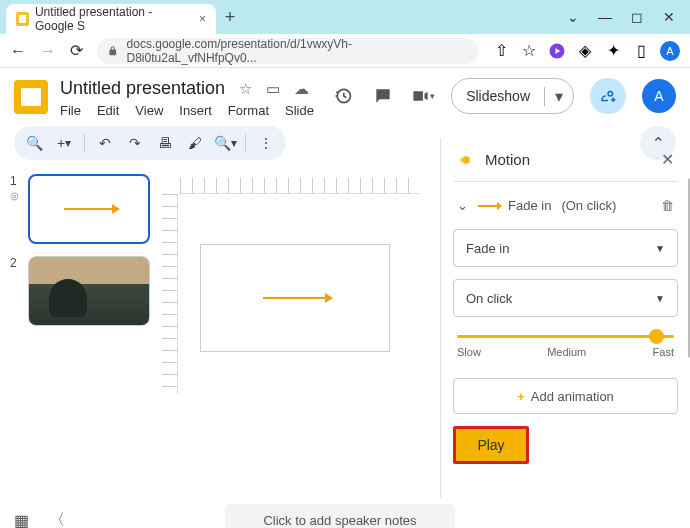  Describe the element at coordinates (664, 352) in the screenshot. I see `speed-fast-label: Fast` at that location.